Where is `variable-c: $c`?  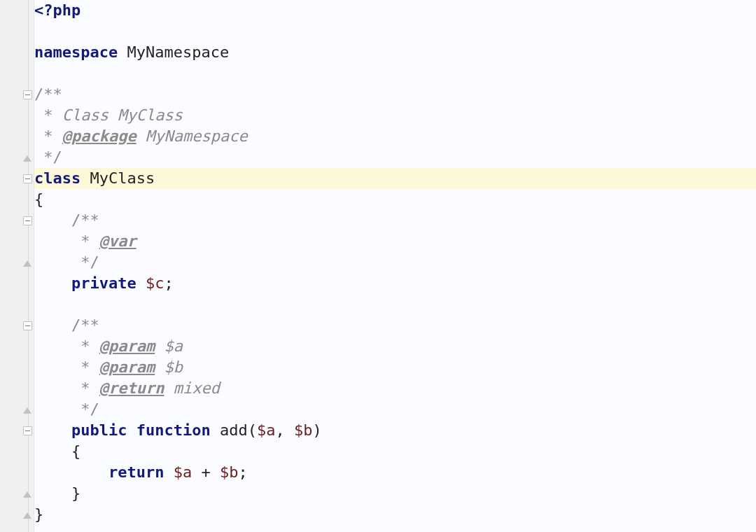
variable-c: $c is located at coordinates (150, 283).